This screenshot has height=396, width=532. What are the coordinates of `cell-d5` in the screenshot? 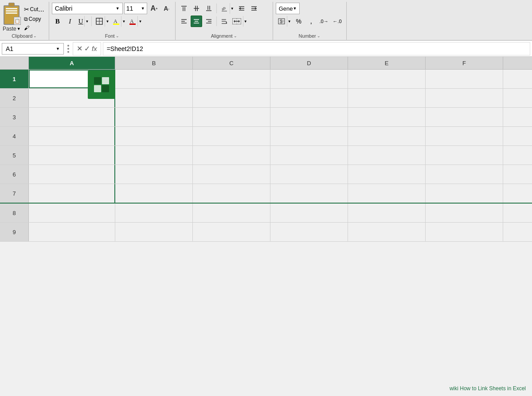 It's located at (309, 155).